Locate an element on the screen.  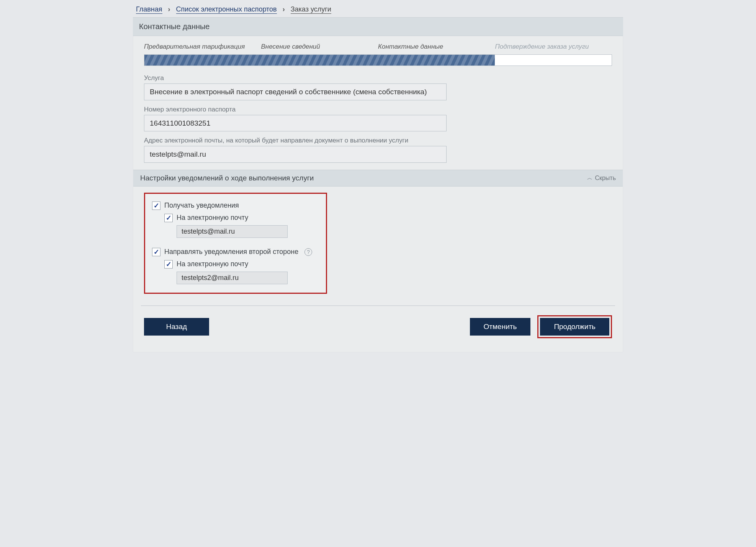
service-label: Услуга is located at coordinates (378, 78).